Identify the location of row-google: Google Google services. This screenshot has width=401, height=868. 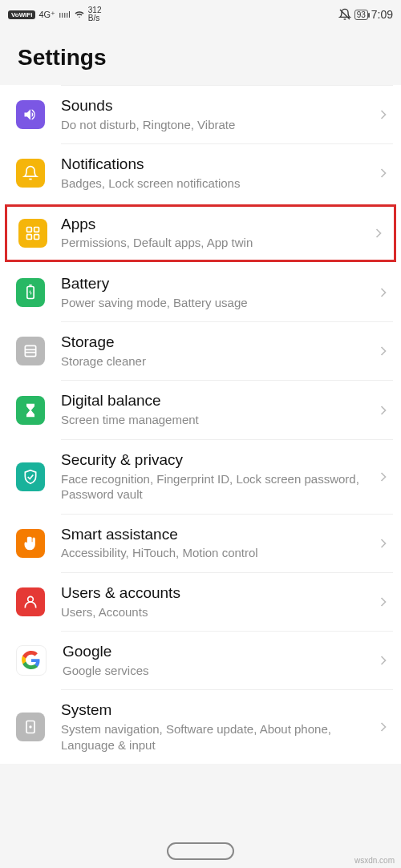
(200, 660).